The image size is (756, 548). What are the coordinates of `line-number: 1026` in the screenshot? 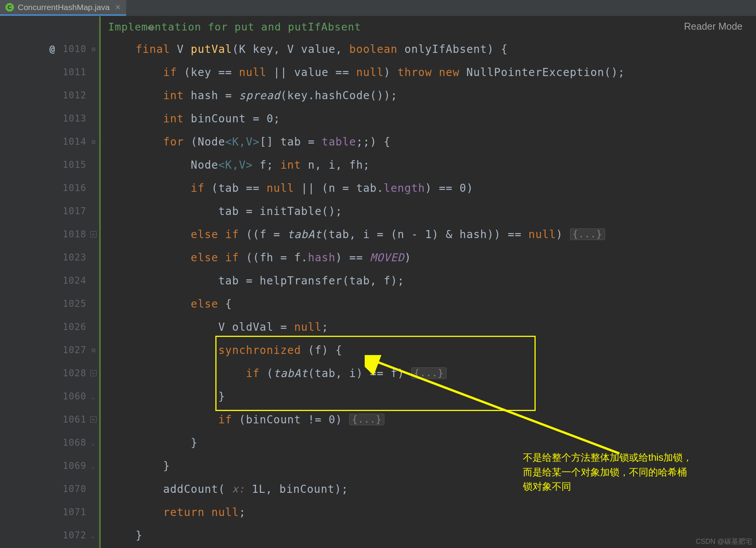 It's located at (49, 327).